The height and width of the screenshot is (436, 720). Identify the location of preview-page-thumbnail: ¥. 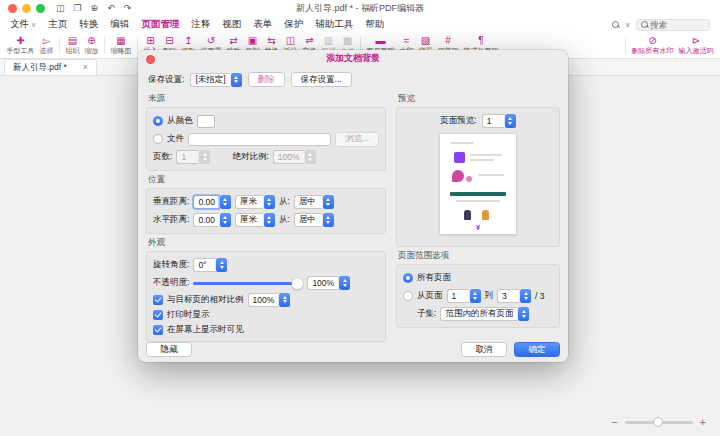
(478, 184).